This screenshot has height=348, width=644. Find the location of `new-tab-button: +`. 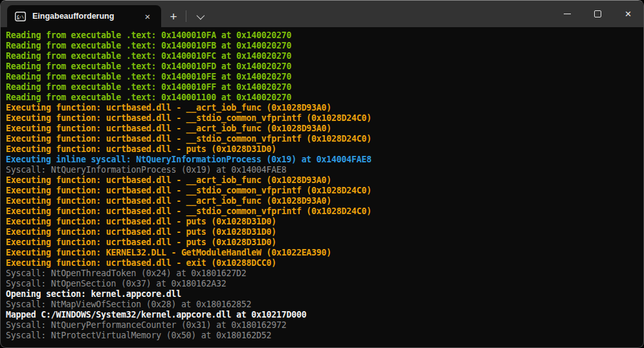

new-tab-button: + is located at coordinates (173, 16).